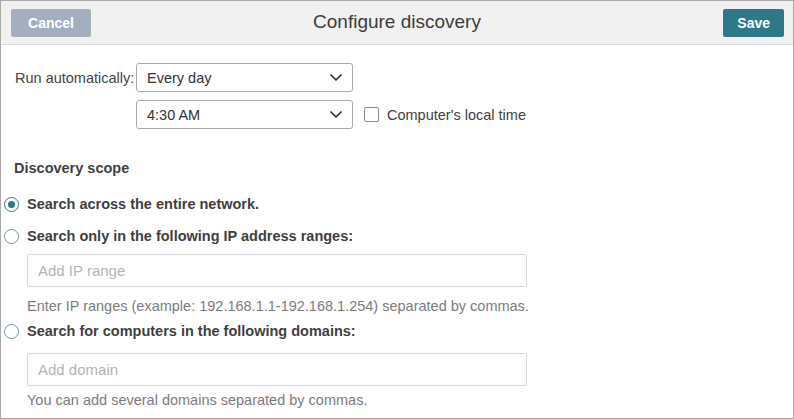 The width and height of the screenshot is (794, 419). What do you see at coordinates (372, 114) in the screenshot?
I see `local-time-checkbox` at bounding box center [372, 114].